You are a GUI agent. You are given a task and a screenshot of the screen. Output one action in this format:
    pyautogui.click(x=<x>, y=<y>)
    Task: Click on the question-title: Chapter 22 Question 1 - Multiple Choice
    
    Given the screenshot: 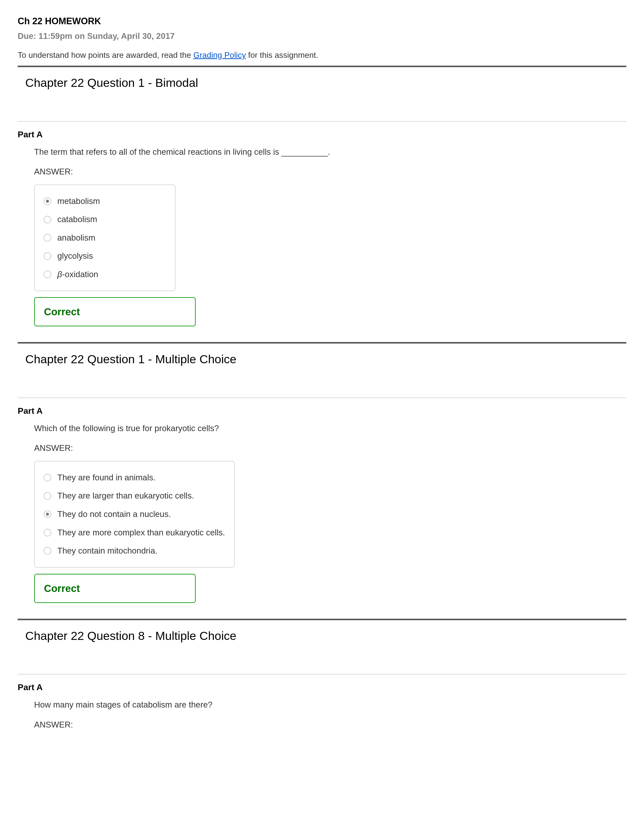 What is the action you would take?
    pyautogui.click(x=326, y=359)
    